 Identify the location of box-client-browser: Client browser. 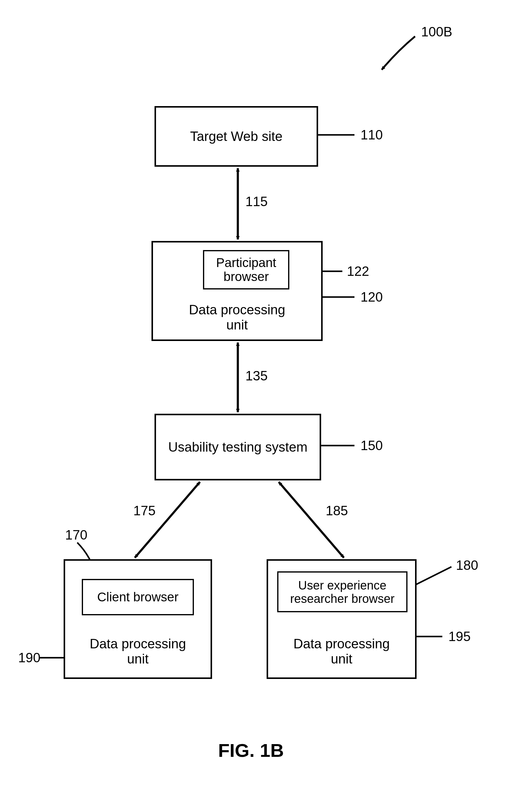
(138, 597).